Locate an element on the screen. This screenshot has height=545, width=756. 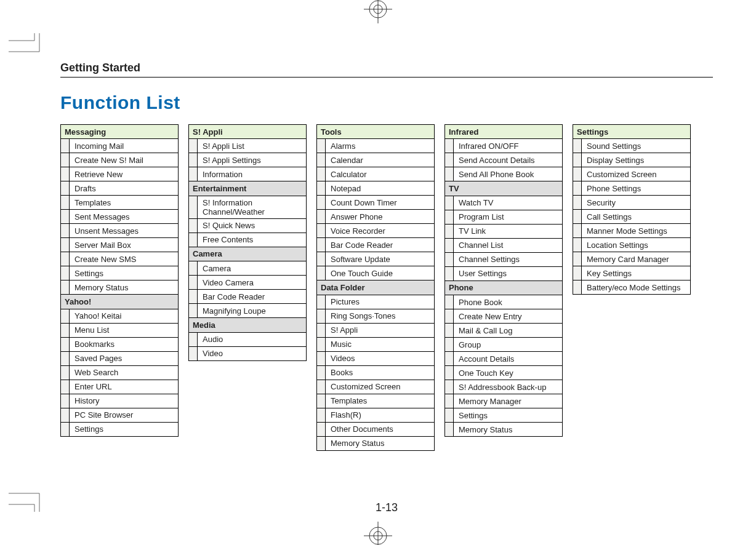
menu-item: Account Details is located at coordinates (509, 359).